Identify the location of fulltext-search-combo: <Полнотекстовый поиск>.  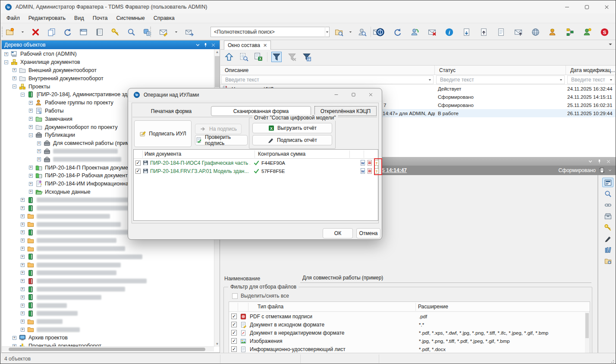
(270, 32).